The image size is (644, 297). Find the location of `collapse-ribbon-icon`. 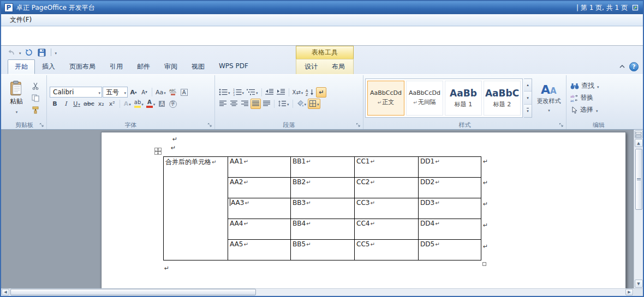

collapse-ribbon-icon is located at coordinates (622, 66).